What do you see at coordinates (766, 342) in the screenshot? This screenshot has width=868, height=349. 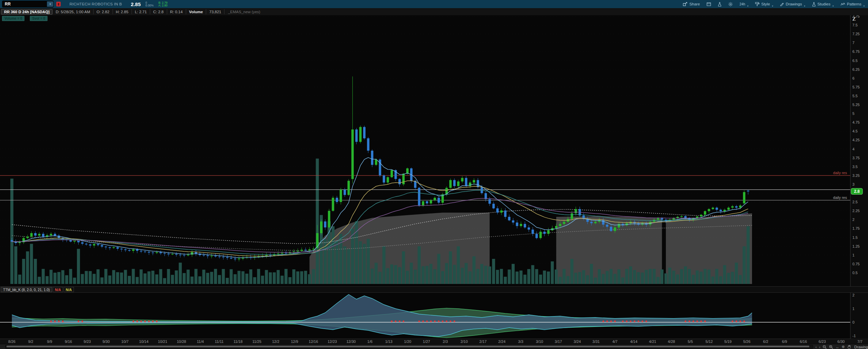 I see `svg-text: 6/2` at bounding box center [766, 342].